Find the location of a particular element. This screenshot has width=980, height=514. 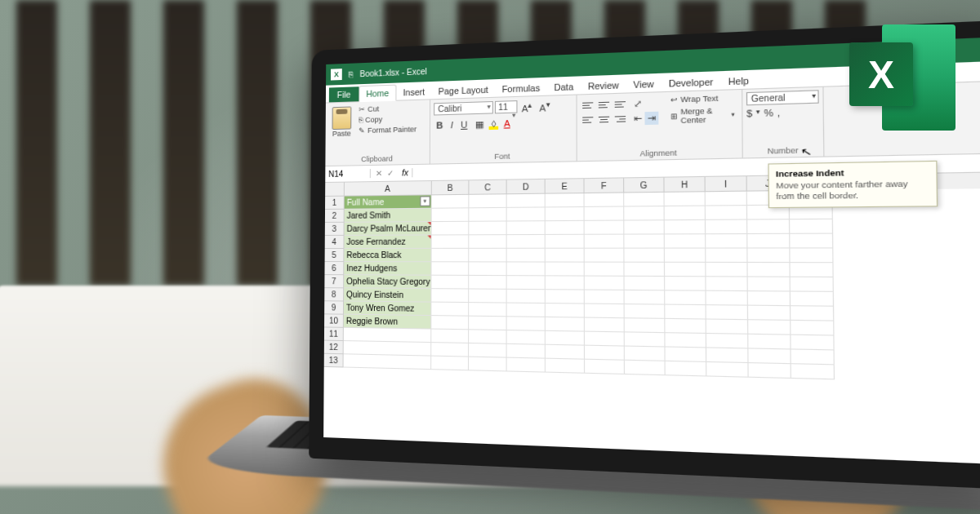

cell: Rebecca Black is located at coordinates (387, 255).